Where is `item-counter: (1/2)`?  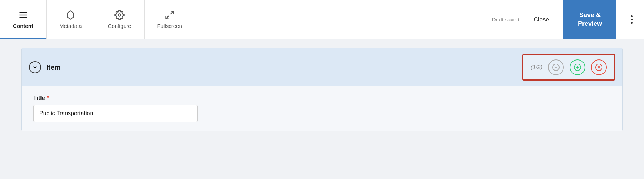 item-counter: (1/2) is located at coordinates (537, 67).